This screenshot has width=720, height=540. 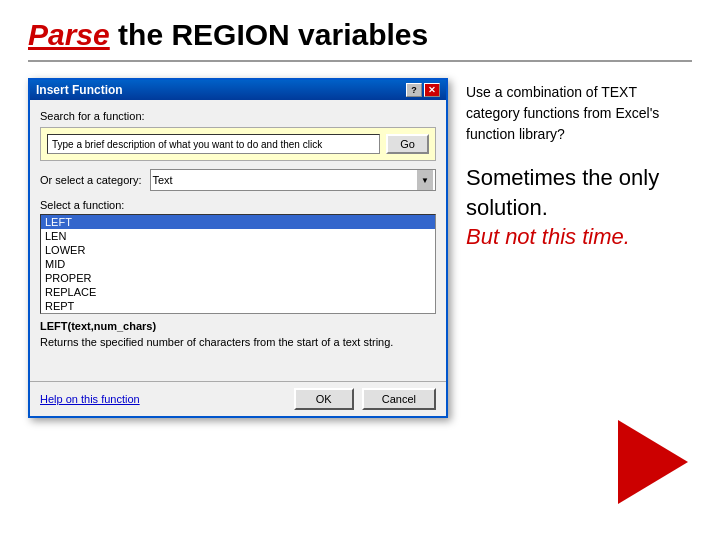 I want to click on category-label: Or select a category:, so click(x=91, y=180).